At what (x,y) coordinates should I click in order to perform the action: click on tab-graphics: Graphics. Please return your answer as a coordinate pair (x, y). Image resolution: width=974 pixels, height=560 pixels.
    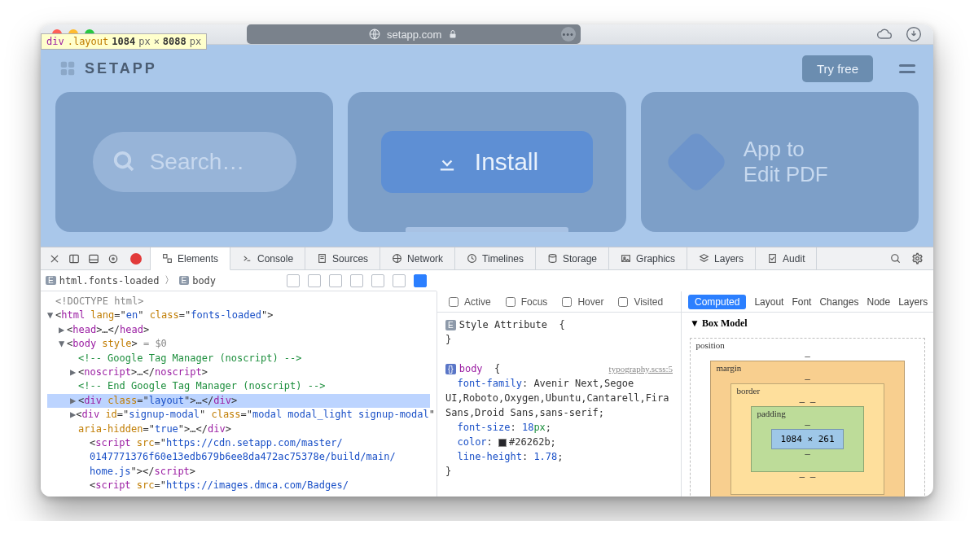
    Looking at the image, I should click on (648, 259).